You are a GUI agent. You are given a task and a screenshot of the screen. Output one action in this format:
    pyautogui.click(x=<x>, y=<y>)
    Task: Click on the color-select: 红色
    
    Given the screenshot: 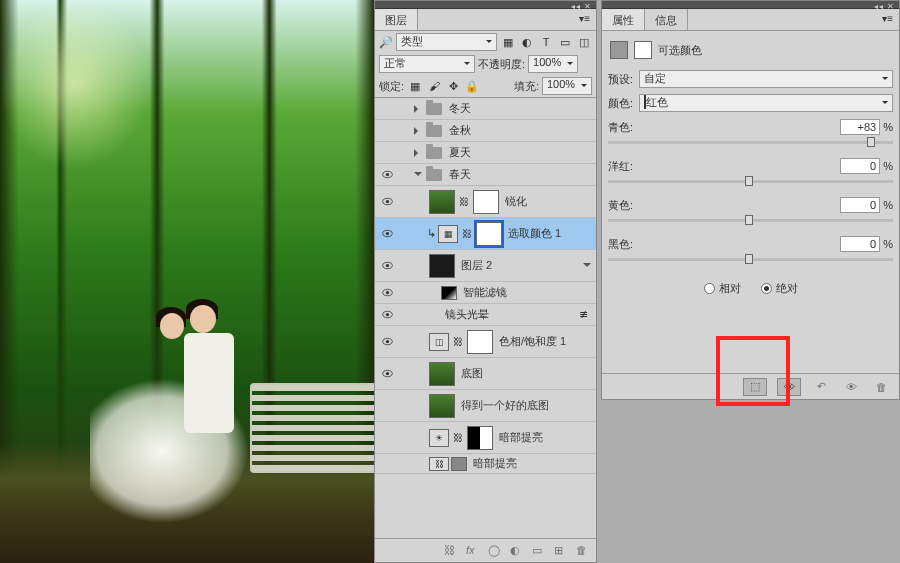 What is the action you would take?
    pyautogui.click(x=766, y=103)
    